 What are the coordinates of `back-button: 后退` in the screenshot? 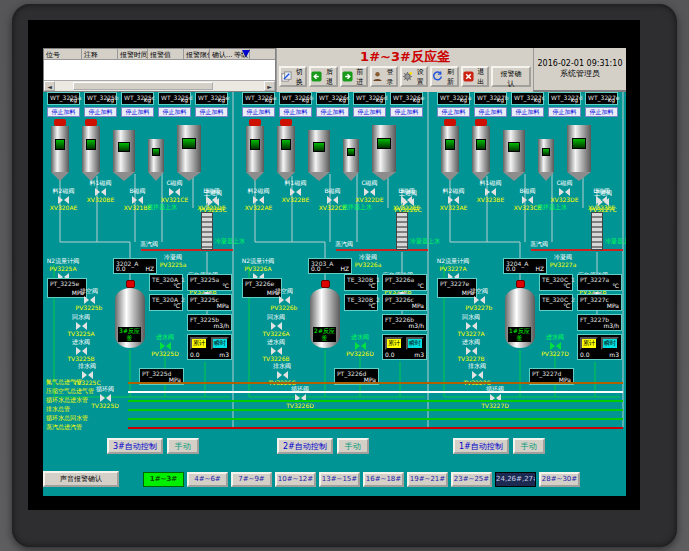 It's located at (323, 76).